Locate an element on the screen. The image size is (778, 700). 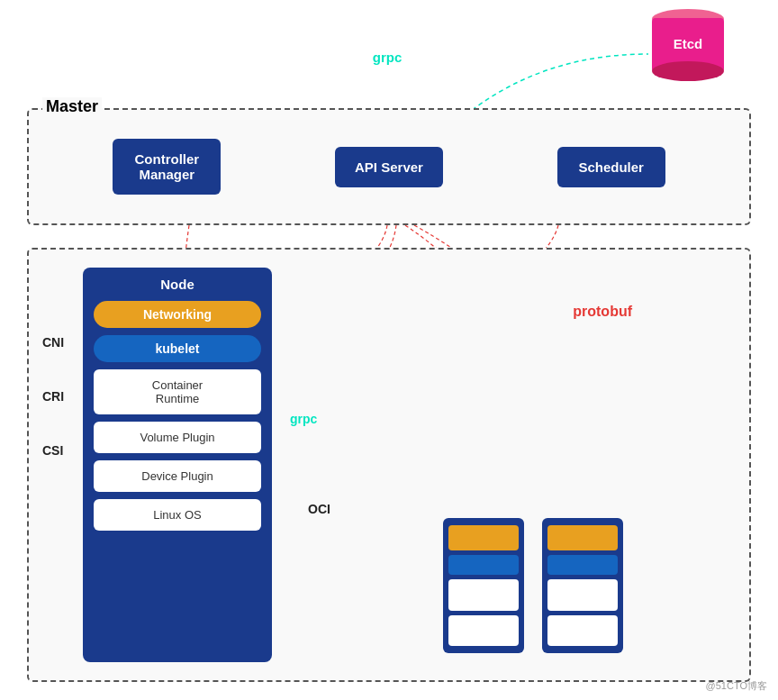
pod-2-orange is located at coordinates (583, 538).